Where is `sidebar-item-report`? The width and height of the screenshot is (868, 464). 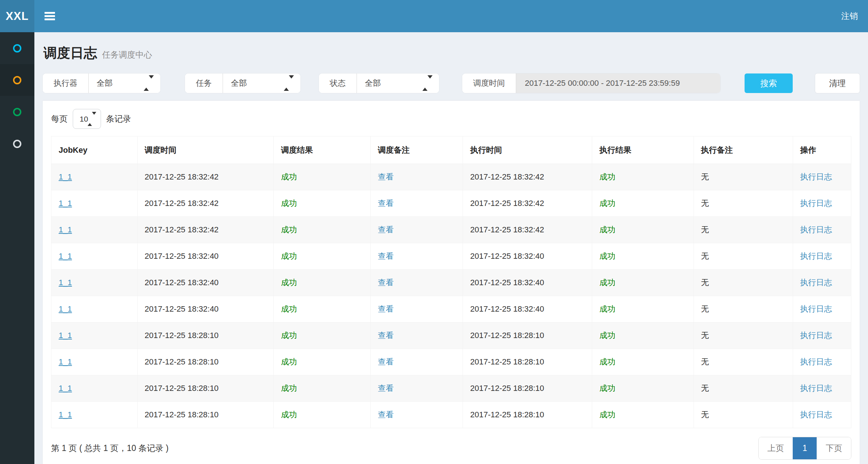 sidebar-item-report is located at coordinates (17, 48).